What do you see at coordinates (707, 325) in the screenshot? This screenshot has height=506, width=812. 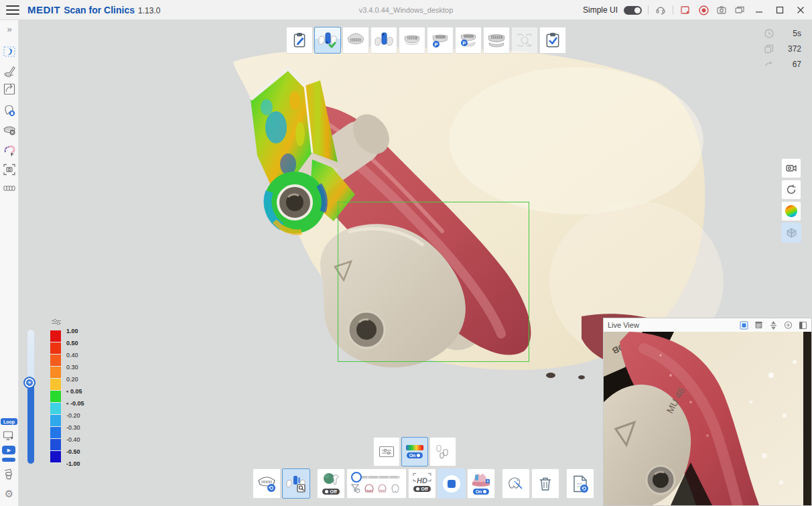 I see `live-view-header: Live View` at bounding box center [707, 325].